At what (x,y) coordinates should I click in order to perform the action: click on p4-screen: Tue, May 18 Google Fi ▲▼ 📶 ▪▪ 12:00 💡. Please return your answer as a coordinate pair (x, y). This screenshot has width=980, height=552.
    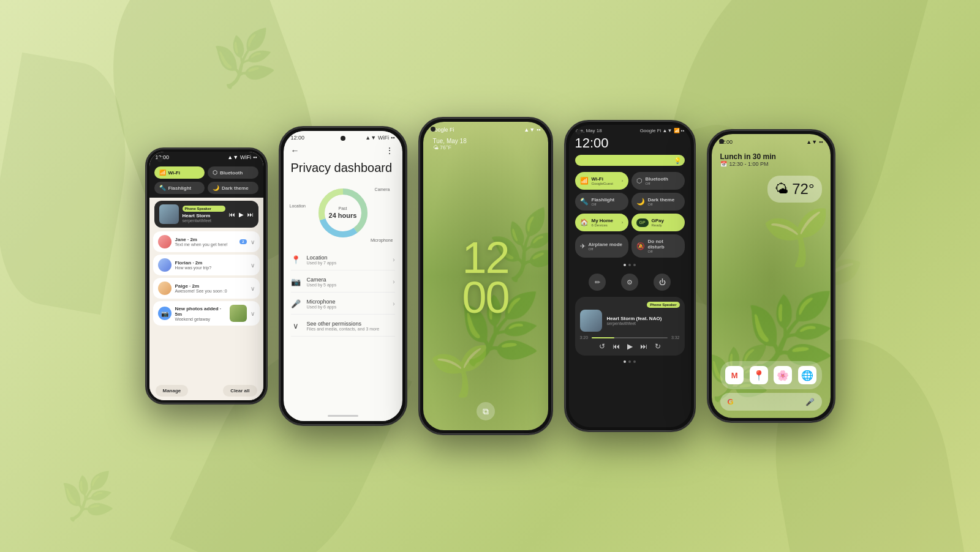
    Looking at the image, I should click on (630, 276).